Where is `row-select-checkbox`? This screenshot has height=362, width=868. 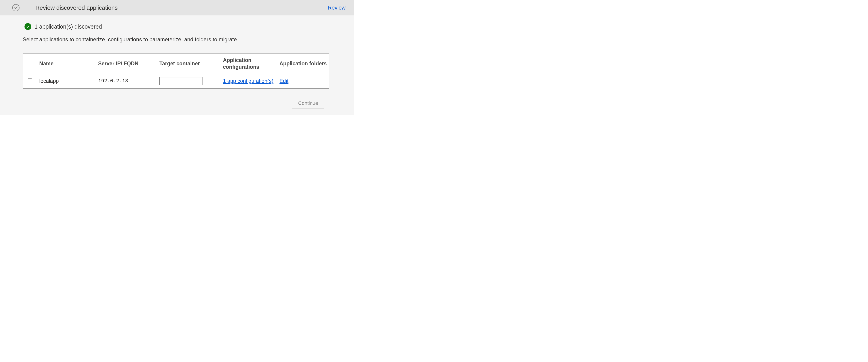
row-select-checkbox is located at coordinates (30, 81).